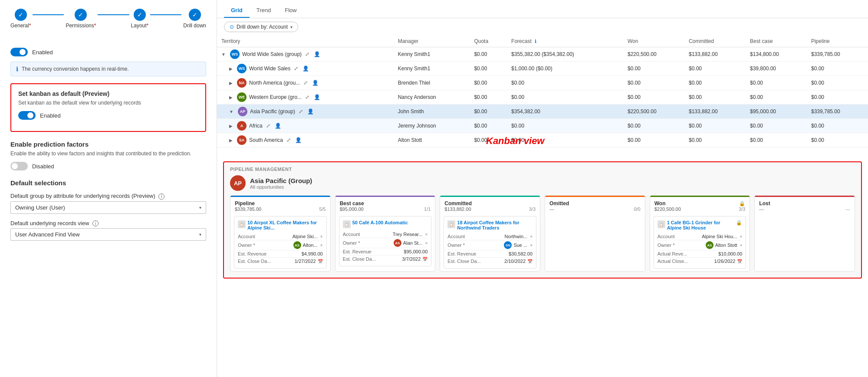 This screenshot has width=868, height=377. What do you see at coordinates (48, 234) in the screenshot?
I see `view-value: User Advanced Find View` at bounding box center [48, 234].